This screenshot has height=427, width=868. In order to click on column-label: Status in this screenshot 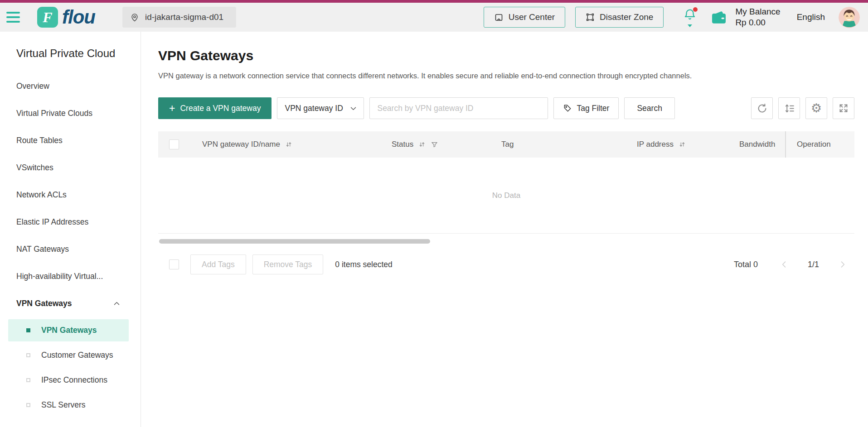, I will do `click(402, 144)`.